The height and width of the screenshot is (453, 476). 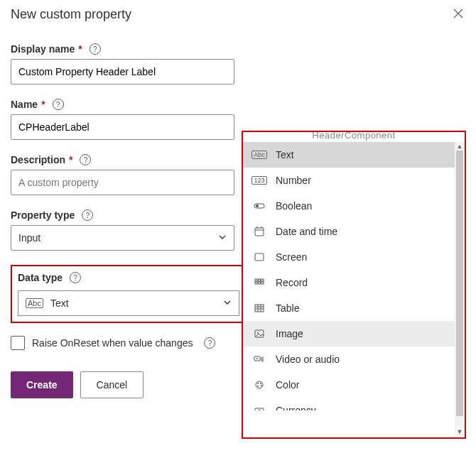 I want to click on boolean-icon, so click(x=259, y=206).